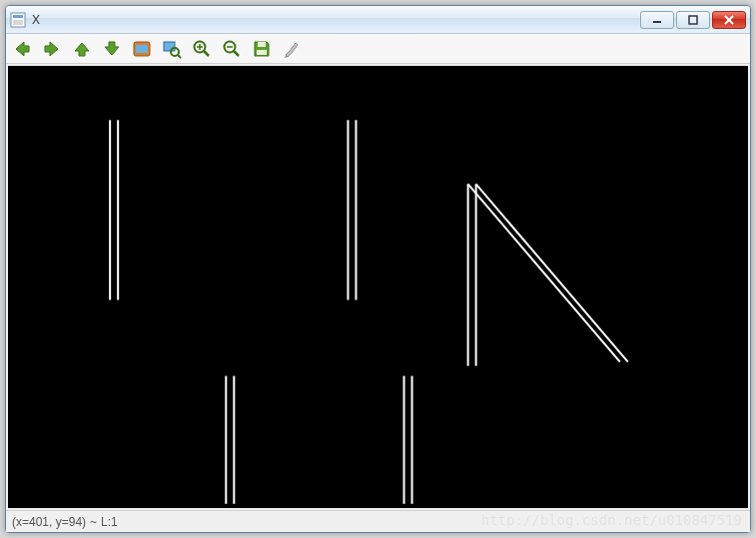 Image resolution: width=756 pixels, height=538 pixels. I want to click on home-icon, so click(142, 49).